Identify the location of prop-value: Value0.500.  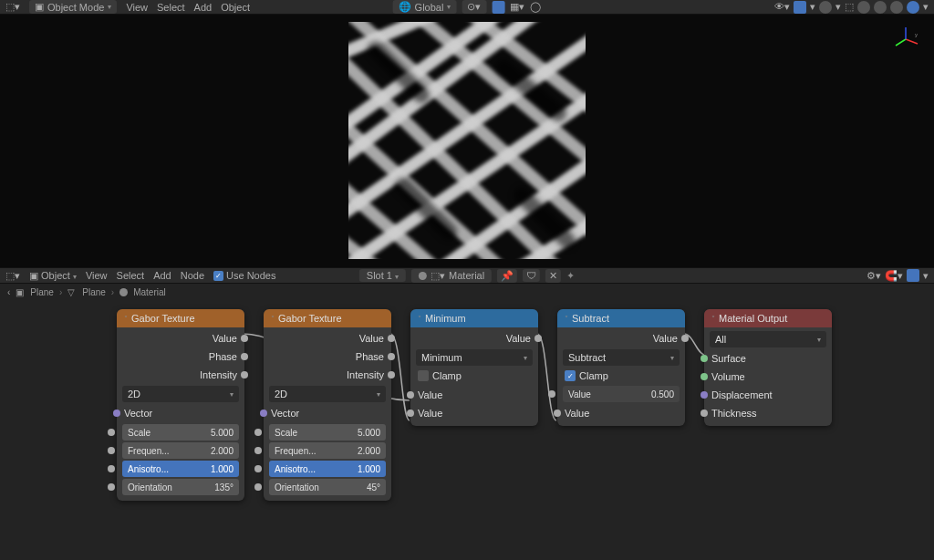
(621, 394).